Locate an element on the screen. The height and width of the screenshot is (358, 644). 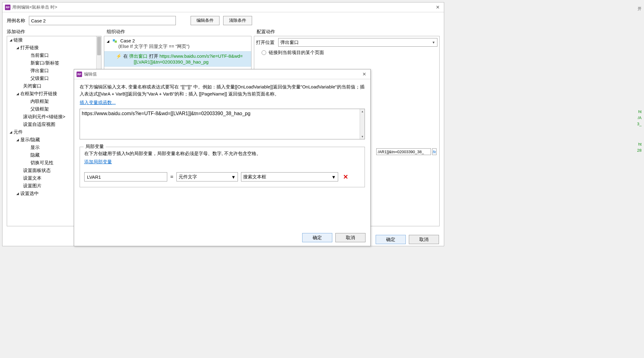
tree-adaptive-view: 设置自适应视图 is located at coordinates (39, 125).